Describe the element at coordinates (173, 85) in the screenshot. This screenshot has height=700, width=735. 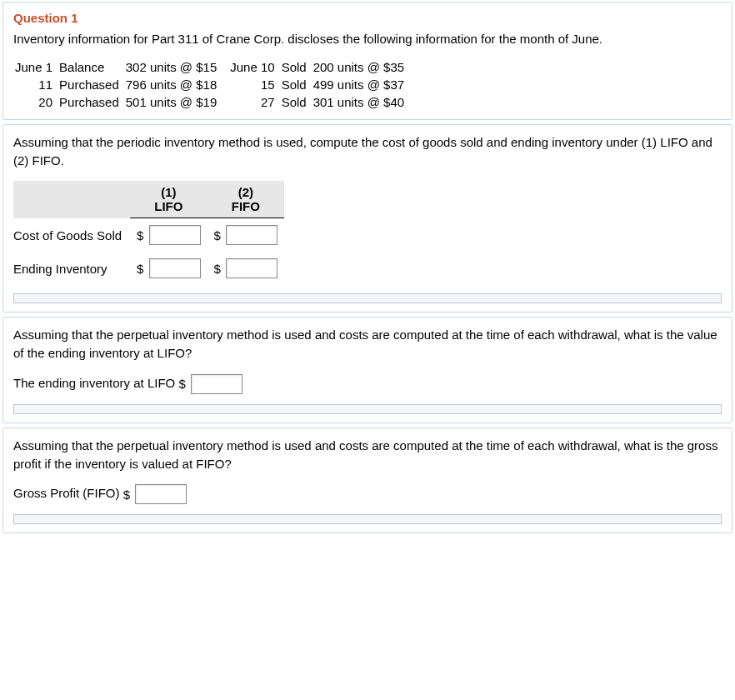
I see `ledger-left-detail: 796 units @ $18` at that location.